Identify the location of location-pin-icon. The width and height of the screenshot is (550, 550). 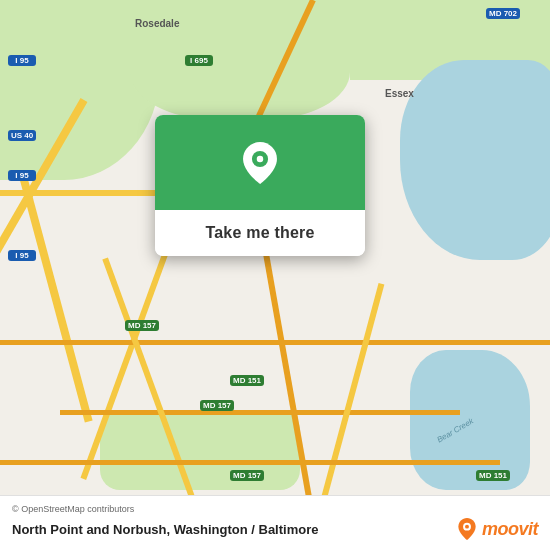
(260, 163).